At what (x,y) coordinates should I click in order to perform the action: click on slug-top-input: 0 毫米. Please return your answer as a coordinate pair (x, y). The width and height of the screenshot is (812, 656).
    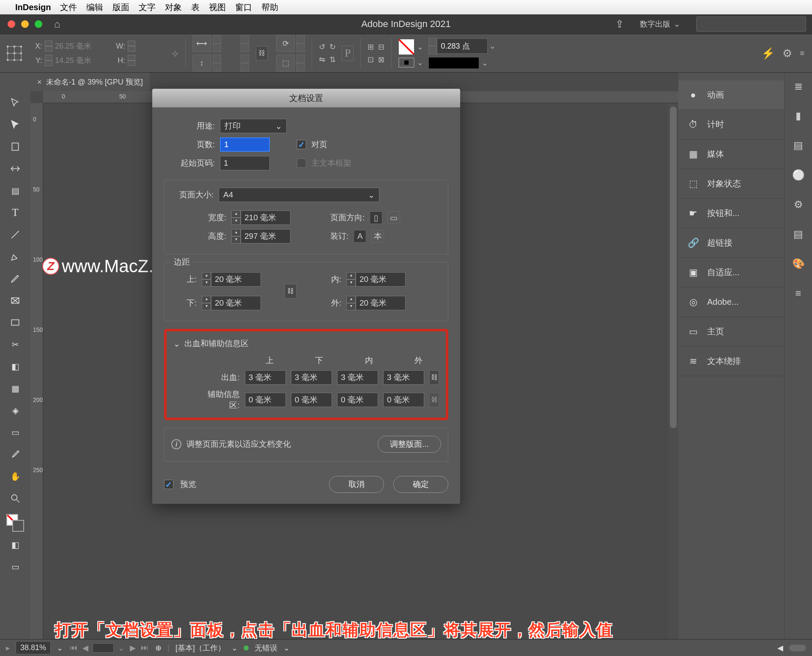
    Looking at the image, I should click on (266, 400).